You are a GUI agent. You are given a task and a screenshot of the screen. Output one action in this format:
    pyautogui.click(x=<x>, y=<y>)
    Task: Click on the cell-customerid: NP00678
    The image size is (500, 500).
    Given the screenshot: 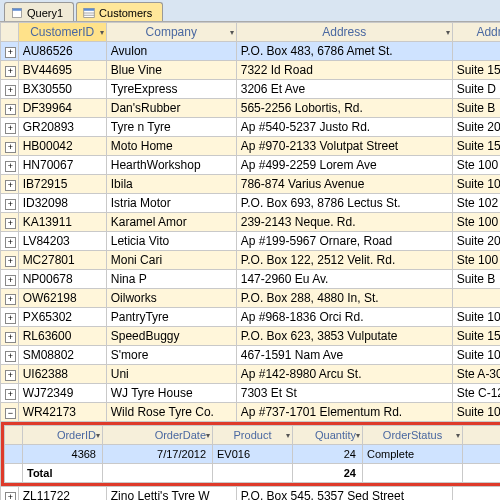 What is the action you would take?
    pyautogui.click(x=62, y=280)
    